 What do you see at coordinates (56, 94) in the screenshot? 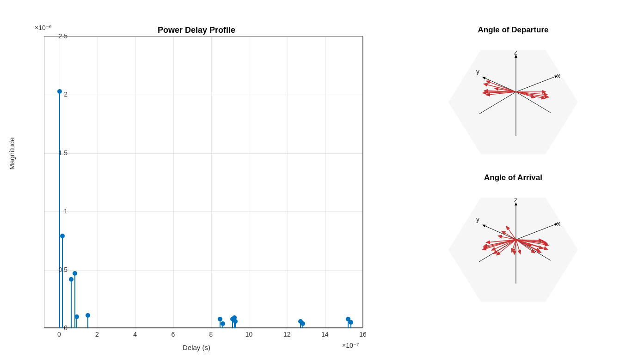
I see `y-tick-label: 2` at bounding box center [56, 94].